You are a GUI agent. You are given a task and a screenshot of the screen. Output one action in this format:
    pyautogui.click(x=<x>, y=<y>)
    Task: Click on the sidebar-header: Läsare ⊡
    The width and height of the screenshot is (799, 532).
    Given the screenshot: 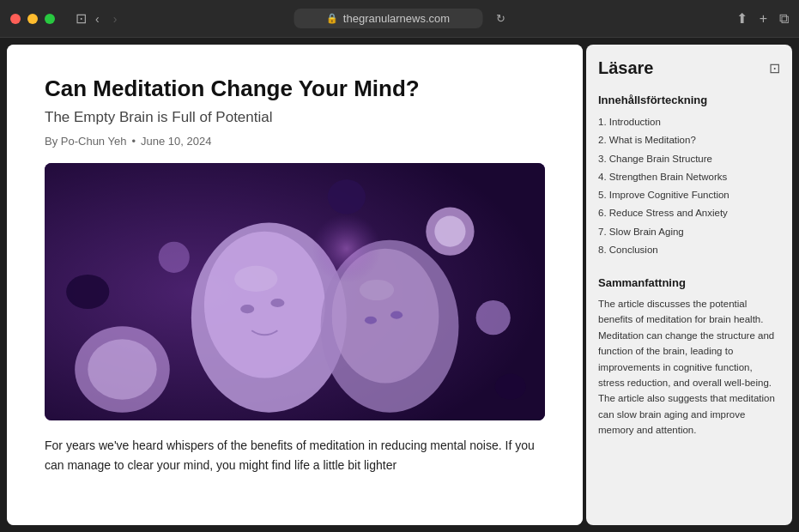 What is the action you would take?
    pyautogui.click(x=689, y=69)
    